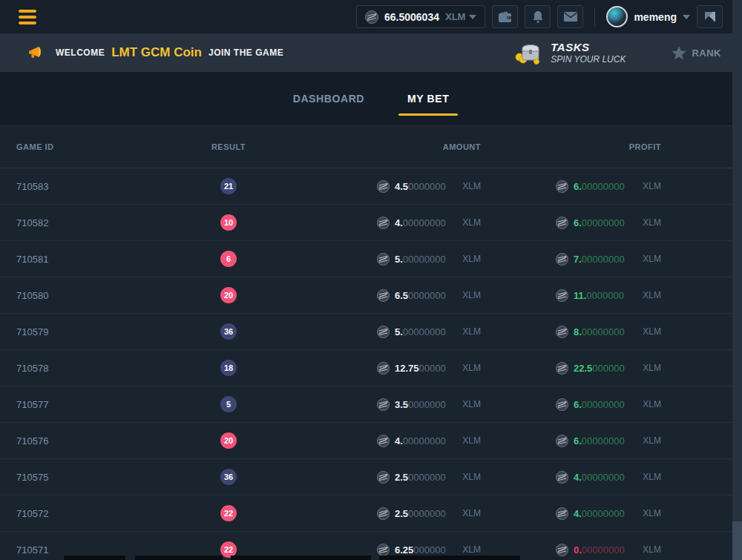 The image size is (742, 560). Describe the element at coordinates (429, 405) in the screenshot. I see `amount-cell: 3.50000000 XLM` at that location.